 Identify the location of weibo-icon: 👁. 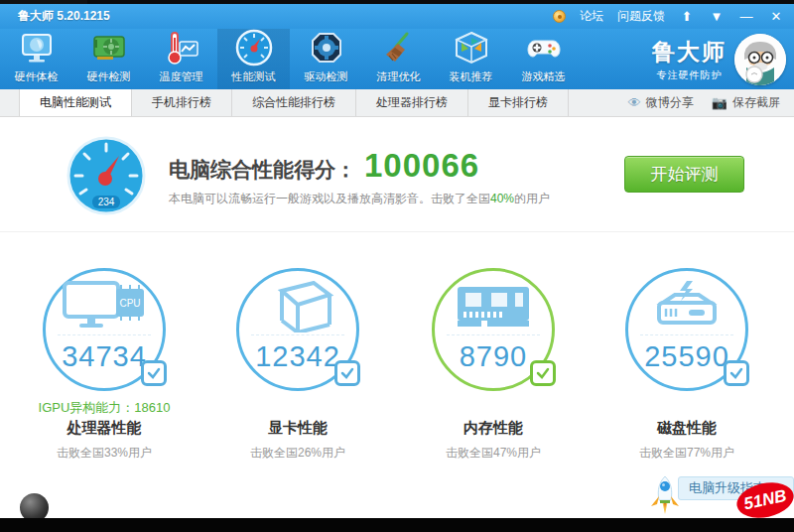
(635, 103).